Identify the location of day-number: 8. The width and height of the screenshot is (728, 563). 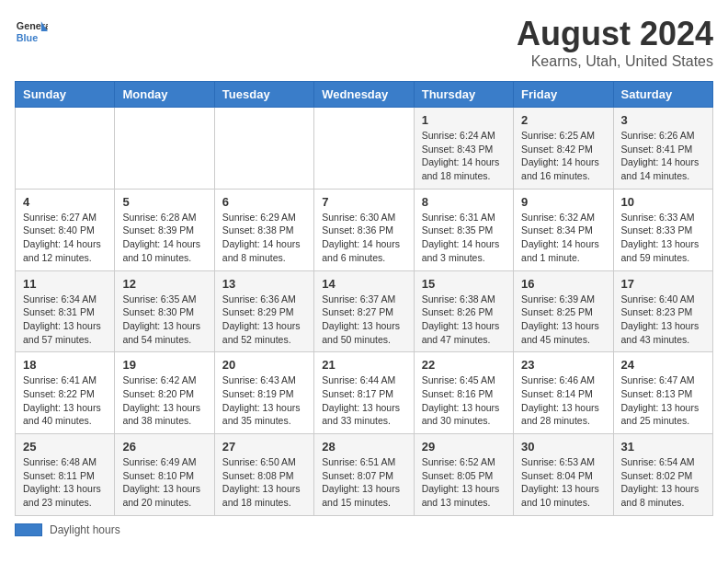
(463, 202).